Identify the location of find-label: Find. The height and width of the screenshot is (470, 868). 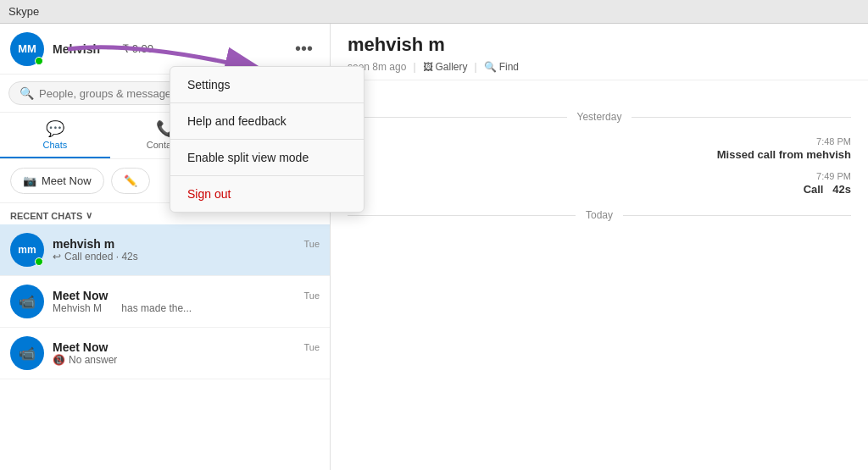
(509, 67).